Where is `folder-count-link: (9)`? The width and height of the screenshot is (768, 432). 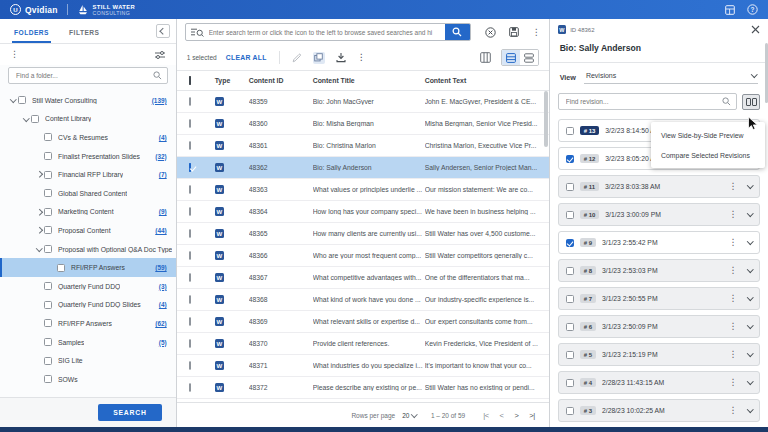 folder-count-link: (9) is located at coordinates (163, 212).